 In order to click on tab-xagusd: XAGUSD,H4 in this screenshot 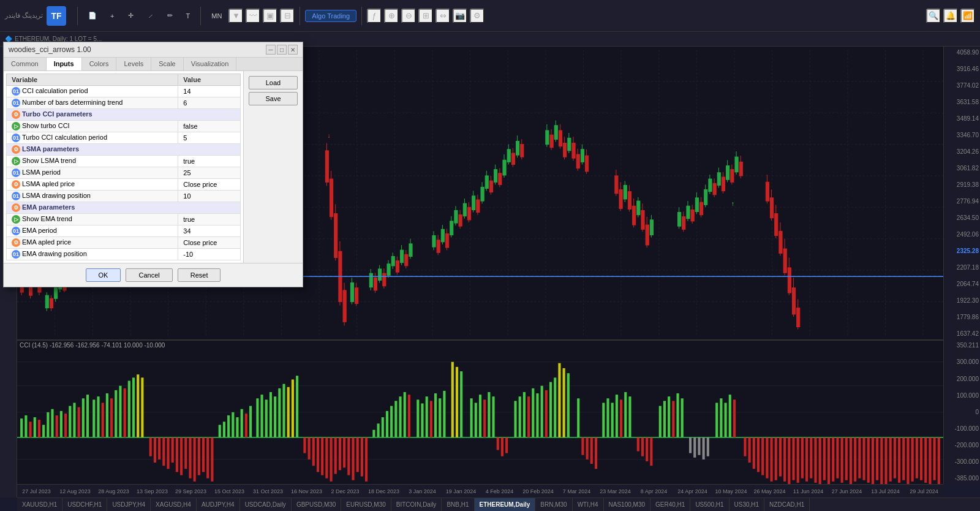, I will do `click(174, 505)`.